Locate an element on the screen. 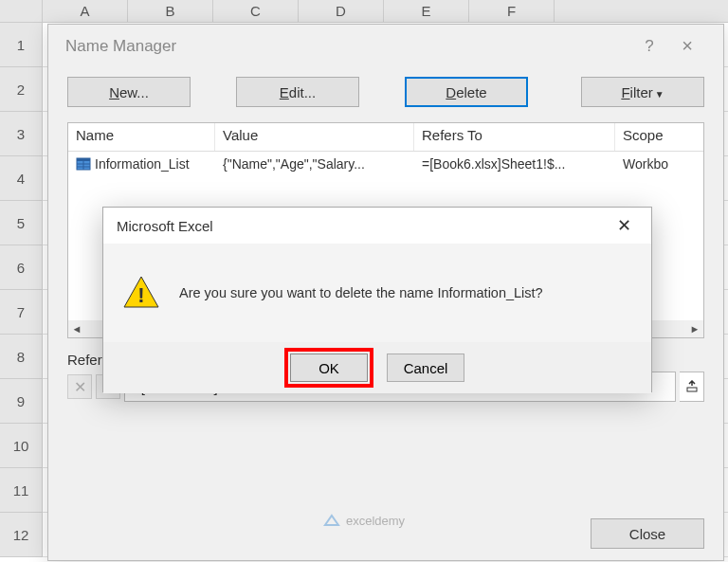 Image resolution: width=728 pixels, height=562 pixels. toolbar: NNew...ew... Edit... Delete Filter▼ is located at coordinates (386, 92).